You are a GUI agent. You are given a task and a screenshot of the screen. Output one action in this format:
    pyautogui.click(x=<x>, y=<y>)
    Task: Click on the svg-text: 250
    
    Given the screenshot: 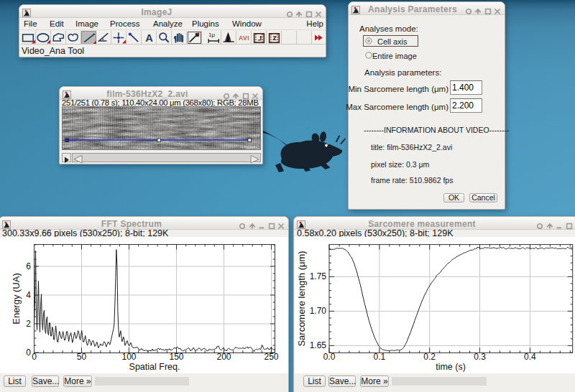 What is the action you would take?
    pyautogui.click(x=271, y=357)
    